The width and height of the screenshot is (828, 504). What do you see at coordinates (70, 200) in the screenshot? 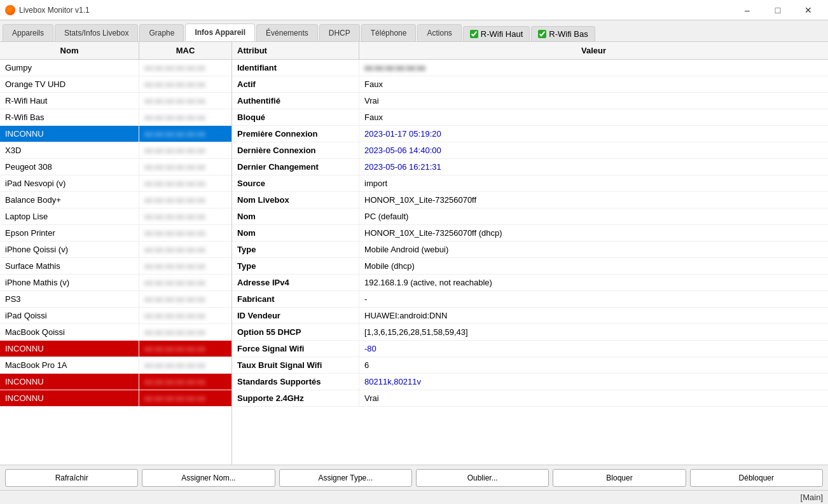
I see `device-name: Balance Body+` at bounding box center [70, 200].